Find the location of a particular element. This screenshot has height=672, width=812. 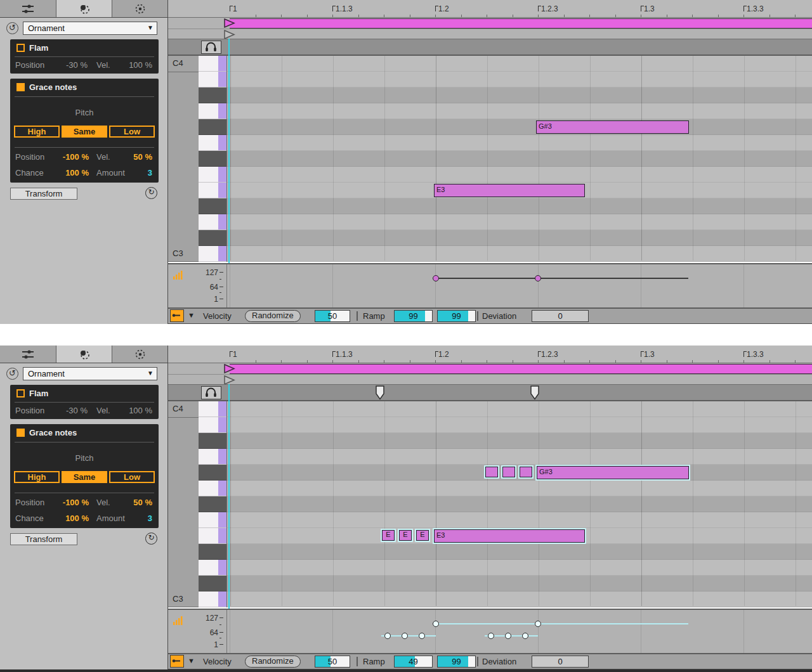

ramp-start-field: 49 is located at coordinates (414, 662).